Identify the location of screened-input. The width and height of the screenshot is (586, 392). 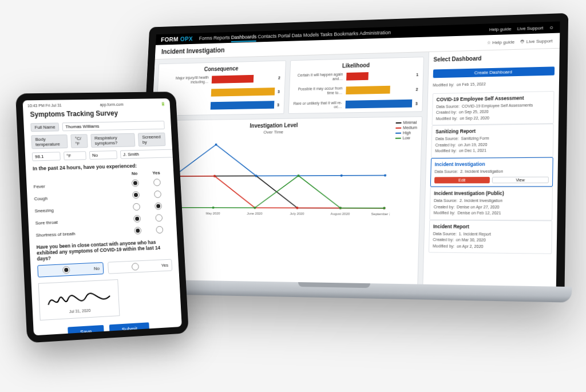
(152, 153).